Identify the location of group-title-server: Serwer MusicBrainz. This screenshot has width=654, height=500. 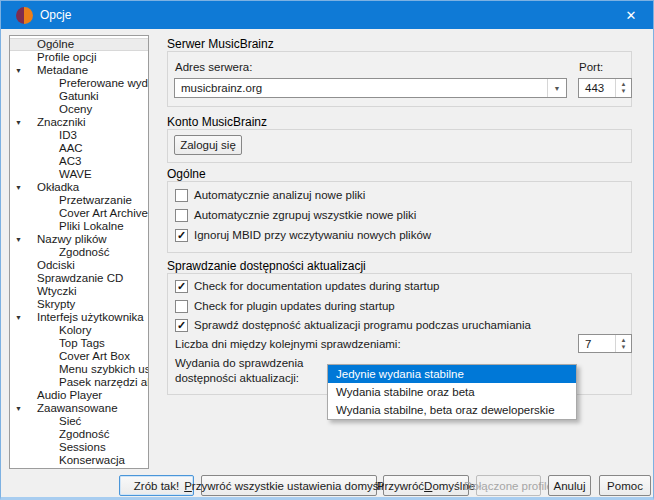
(220, 44).